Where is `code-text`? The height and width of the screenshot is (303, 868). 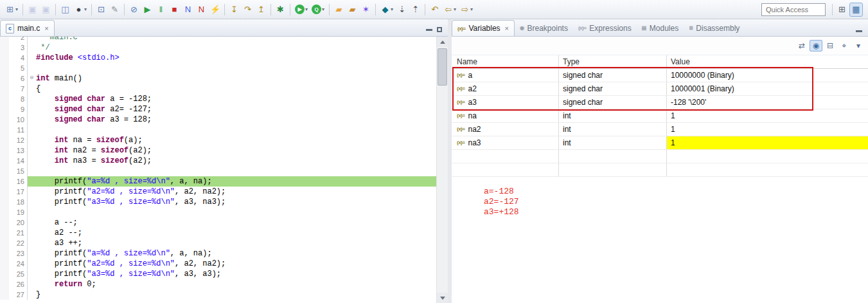 code-text is located at coordinates (236, 212).